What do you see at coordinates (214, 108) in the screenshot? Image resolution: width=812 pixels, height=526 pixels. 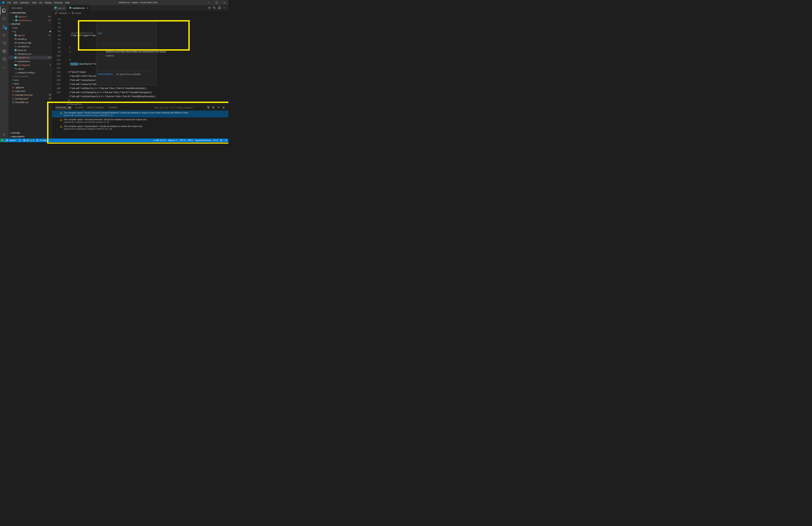 I see `collapse-all-icon` at bounding box center [214, 108].